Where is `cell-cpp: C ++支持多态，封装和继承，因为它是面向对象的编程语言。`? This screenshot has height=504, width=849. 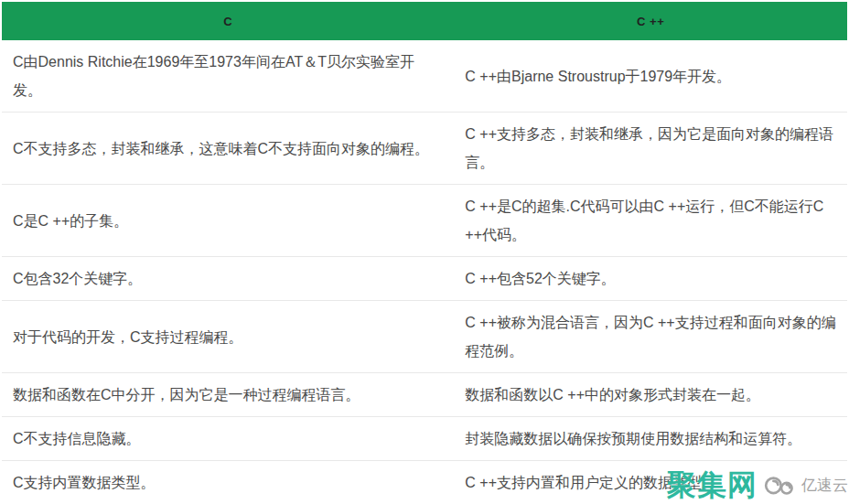 cell-cpp: C ++支持多态，封装和继承，因为它是面向对象的编程语言。 is located at coordinates (650, 148).